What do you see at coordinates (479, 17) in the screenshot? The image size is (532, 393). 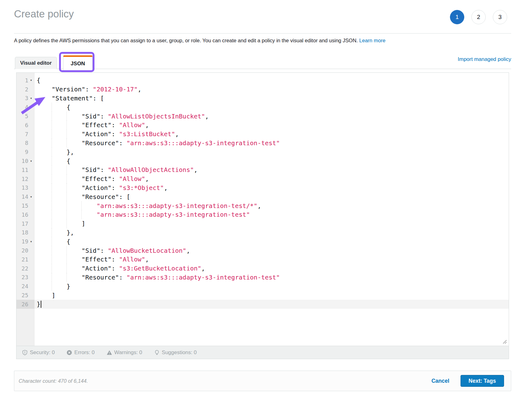 I see `step-indicator-2: 2` at bounding box center [479, 17].